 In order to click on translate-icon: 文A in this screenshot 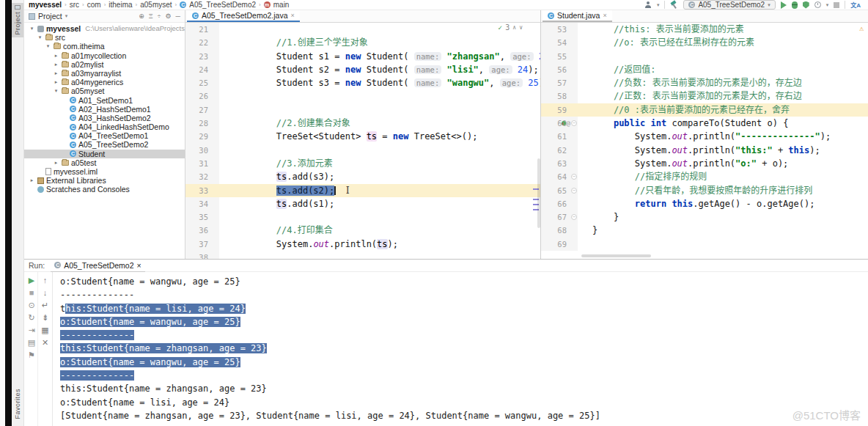, I will do `click(856, 4)`.